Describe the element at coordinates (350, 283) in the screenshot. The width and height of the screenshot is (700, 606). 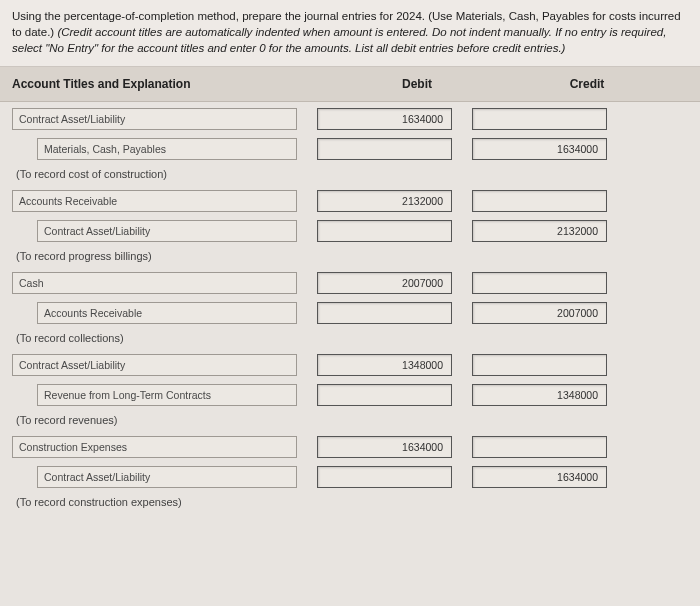
I see `entry-row: Cash 2007000` at that location.